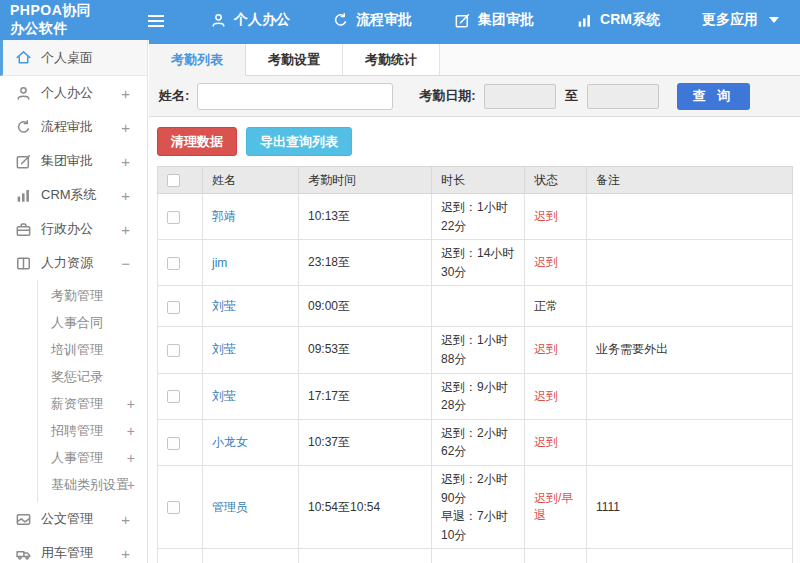  I want to click on sidebar-item: 集团审批 +, so click(74, 161).